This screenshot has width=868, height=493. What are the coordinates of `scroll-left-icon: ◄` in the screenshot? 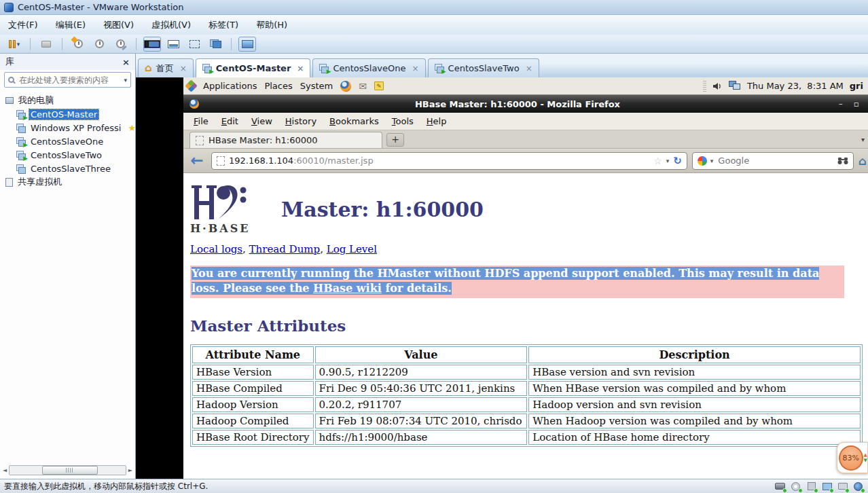 It's located at (5, 470).